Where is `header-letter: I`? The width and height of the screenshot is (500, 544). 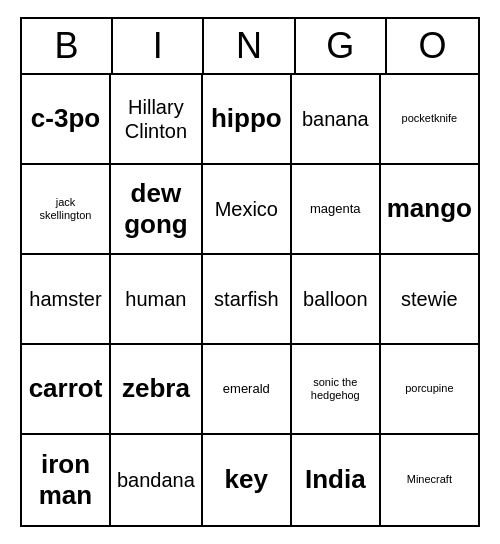 header-letter: I is located at coordinates (158, 46).